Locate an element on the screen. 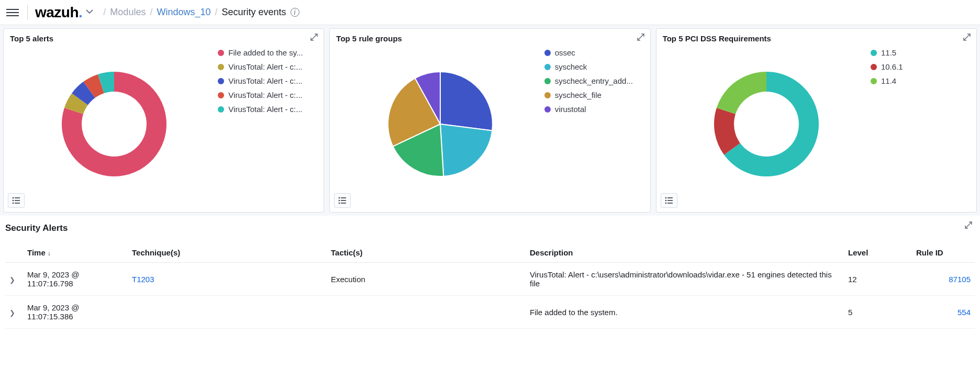 The width and height of the screenshot is (980, 368). legend-label: virustotal is located at coordinates (571, 109).